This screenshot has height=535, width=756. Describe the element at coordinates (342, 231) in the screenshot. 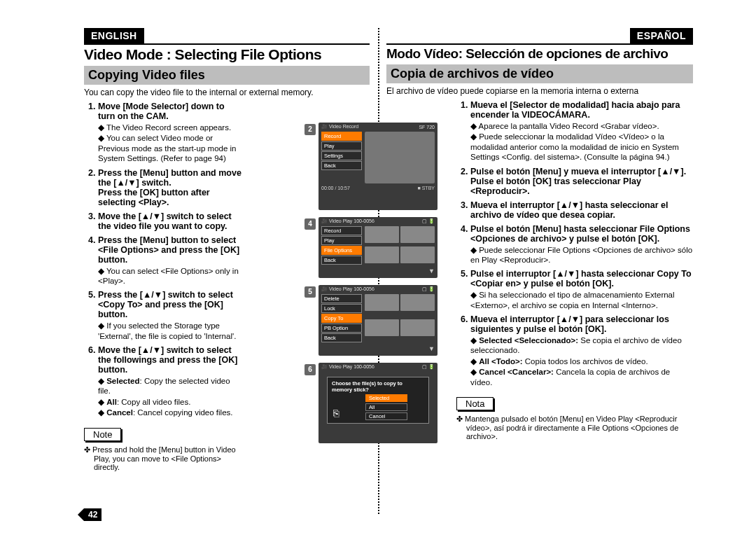

I see `screen4-menu-record: Record` at that location.